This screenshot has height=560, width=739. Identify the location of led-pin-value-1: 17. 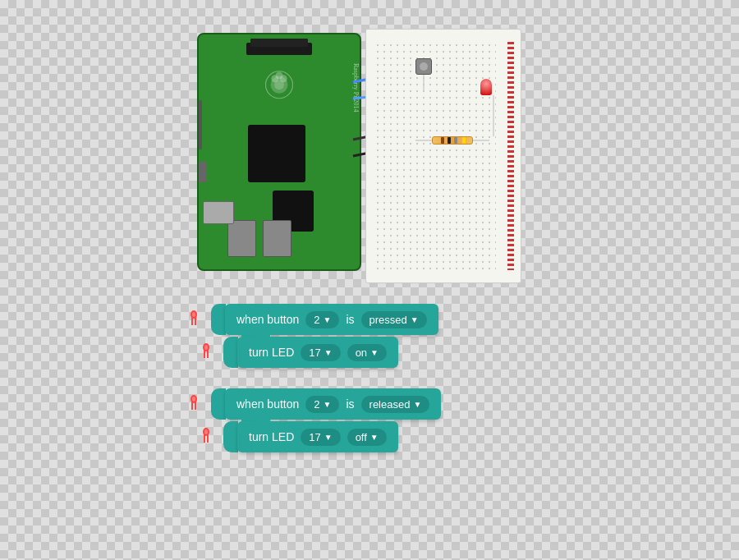
(314, 353).